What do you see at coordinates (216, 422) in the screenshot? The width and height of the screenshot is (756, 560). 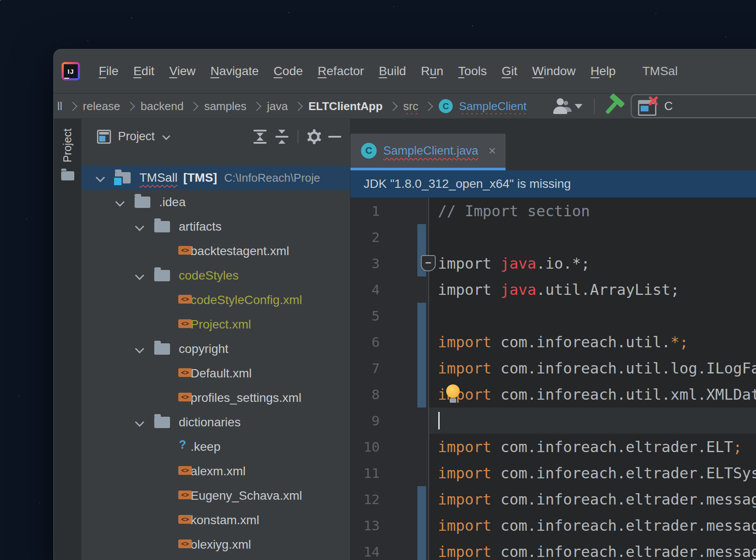 I see `tree-item-dictionaries: dictionaries` at bounding box center [216, 422].